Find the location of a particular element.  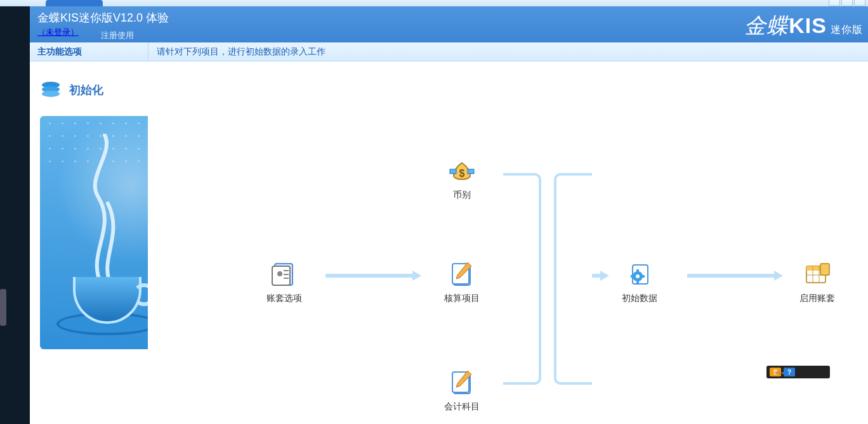

node-label: 启用账套 is located at coordinates (817, 299).